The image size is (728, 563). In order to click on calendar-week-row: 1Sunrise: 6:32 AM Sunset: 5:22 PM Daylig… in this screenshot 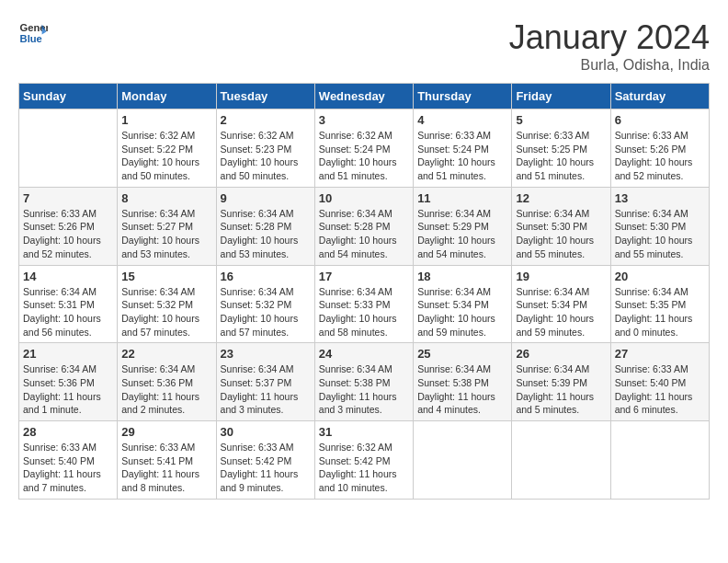, I will do `click(364, 149)`.